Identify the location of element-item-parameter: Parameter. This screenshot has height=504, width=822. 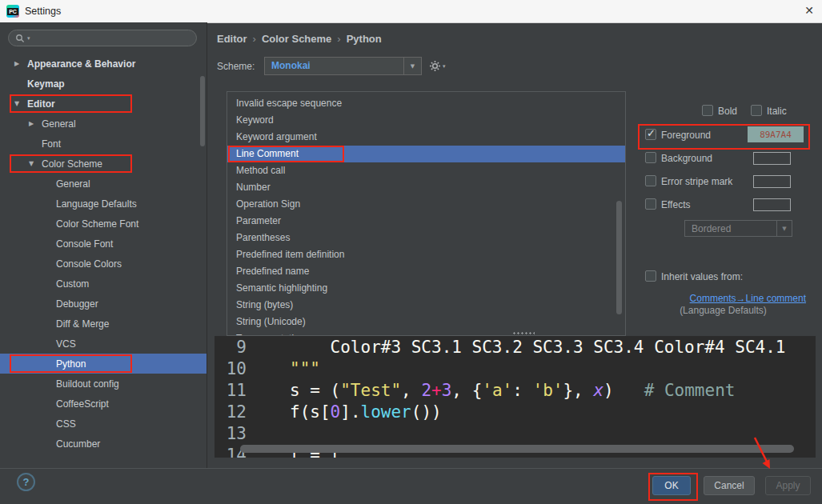
(426, 221).